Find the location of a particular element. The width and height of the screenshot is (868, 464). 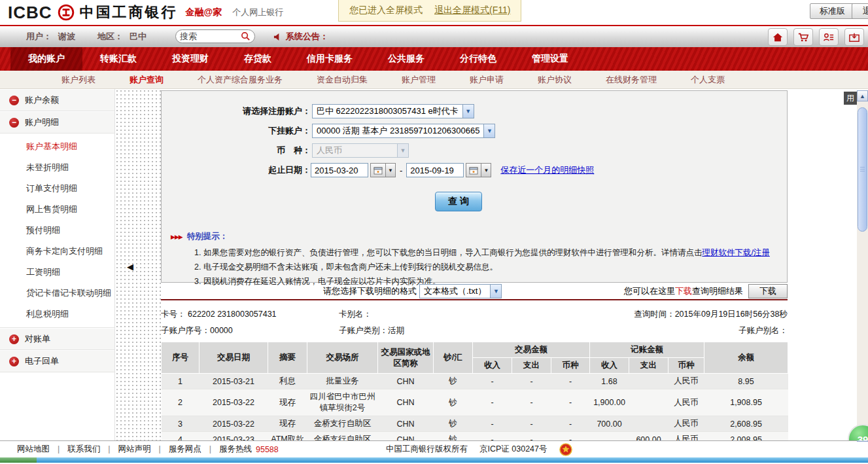

main-nav-item: 我的账户 is located at coordinates (46, 59).